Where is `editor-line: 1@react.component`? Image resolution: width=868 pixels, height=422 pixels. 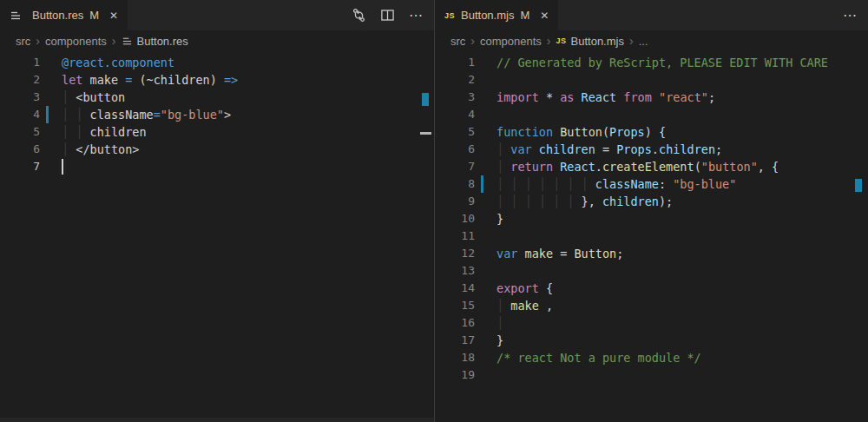 editor-line: 1@react.component is located at coordinates (217, 63).